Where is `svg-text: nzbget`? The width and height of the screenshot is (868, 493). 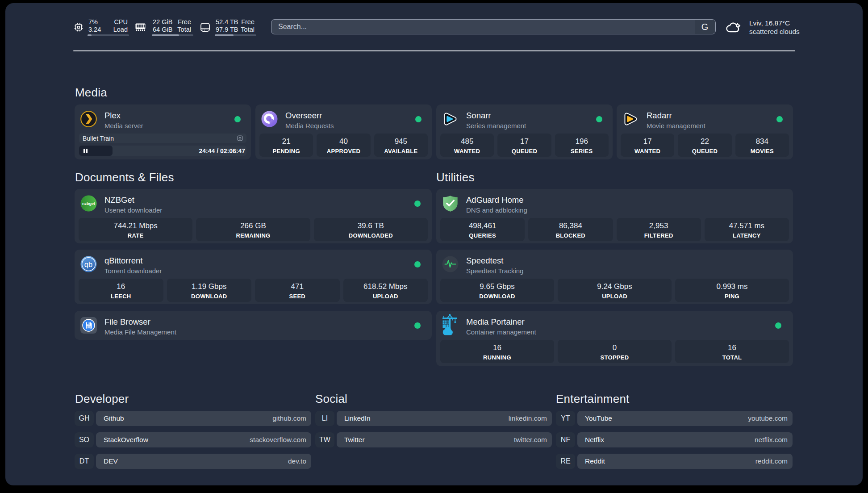 svg-text: nzbget is located at coordinates (88, 204).